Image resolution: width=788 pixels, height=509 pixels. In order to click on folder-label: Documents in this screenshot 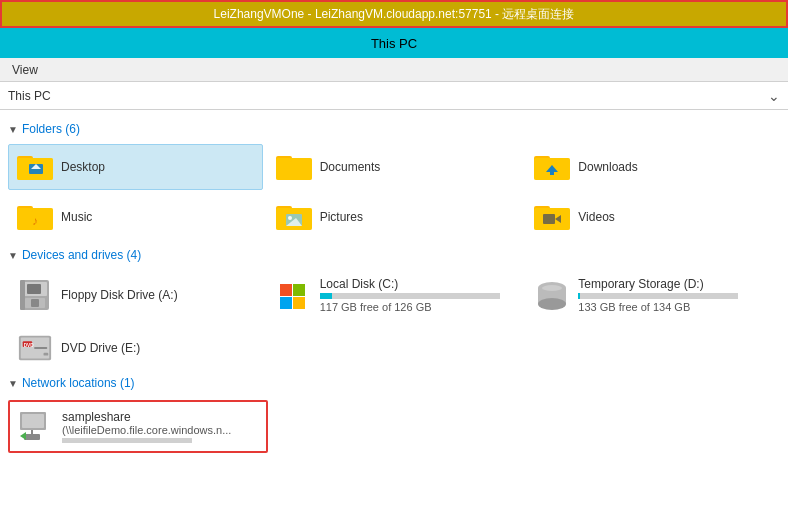, I will do `click(350, 167)`.